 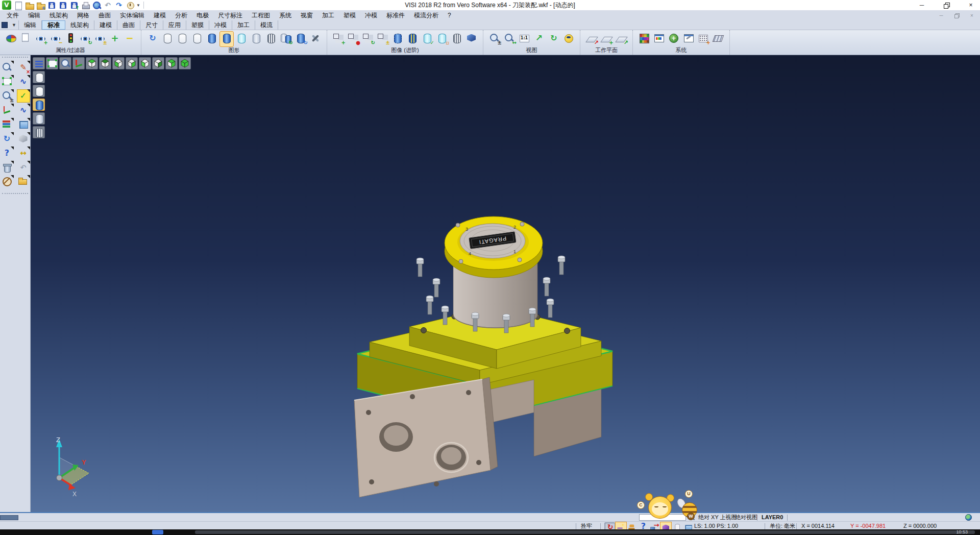 I want to click on menu-mesh: 网格, so click(x=83, y=15).